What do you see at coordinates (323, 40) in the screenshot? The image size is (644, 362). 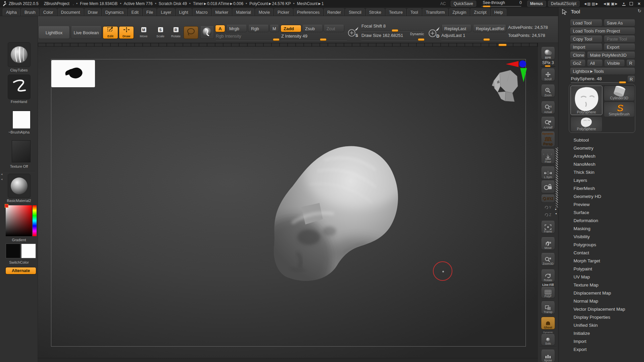 I see `z-intensity-handle` at bounding box center [323, 40].